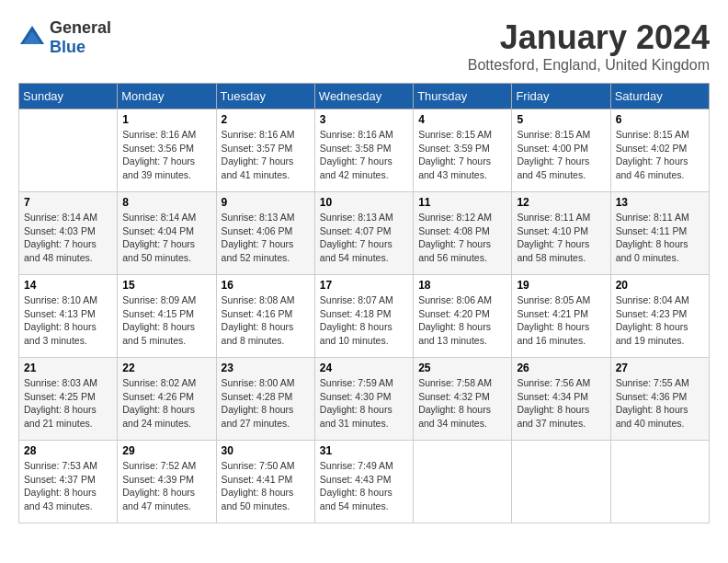  Describe the element at coordinates (660, 97) in the screenshot. I see `header-saturday: Saturday` at that location.